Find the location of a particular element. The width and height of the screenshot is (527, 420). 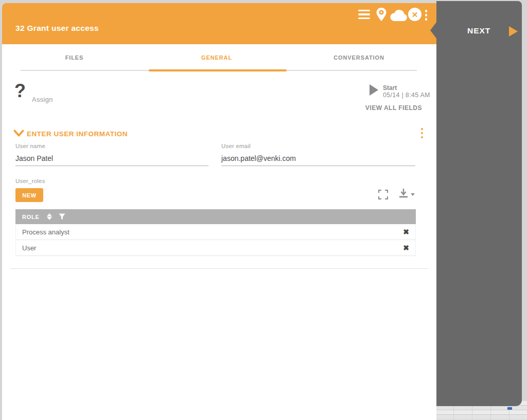

task-title: 32 Grant user access is located at coordinates (57, 28).